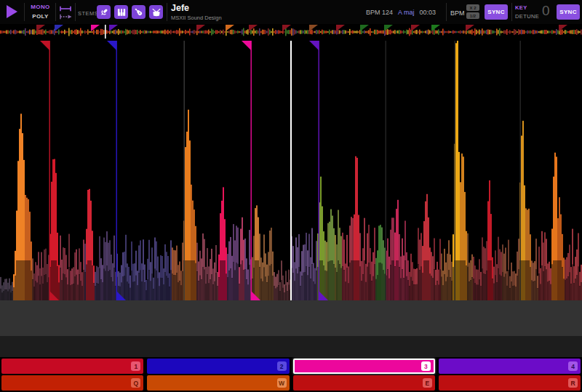 This screenshot has height=392, width=582. What do you see at coordinates (496, 12) in the screenshot?
I see `bpm-sync-button: SYNC` at bounding box center [496, 12].